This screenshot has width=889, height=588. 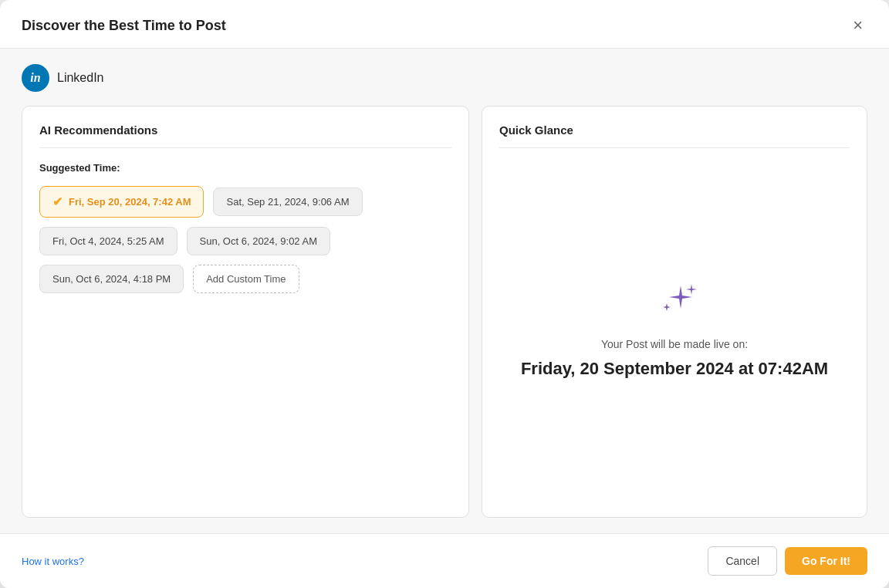 What do you see at coordinates (674, 304) in the screenshot?
I see `sparkles-icon` at bounding box center [674, 304].